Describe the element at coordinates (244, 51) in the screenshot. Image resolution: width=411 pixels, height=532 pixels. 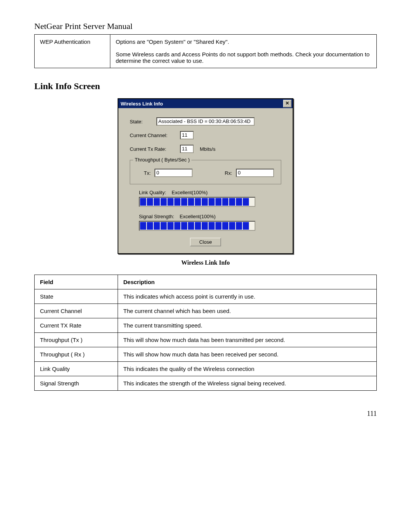
I see `wep-auth-desc: Options are "Open System" or "Shared Key…` at that location.